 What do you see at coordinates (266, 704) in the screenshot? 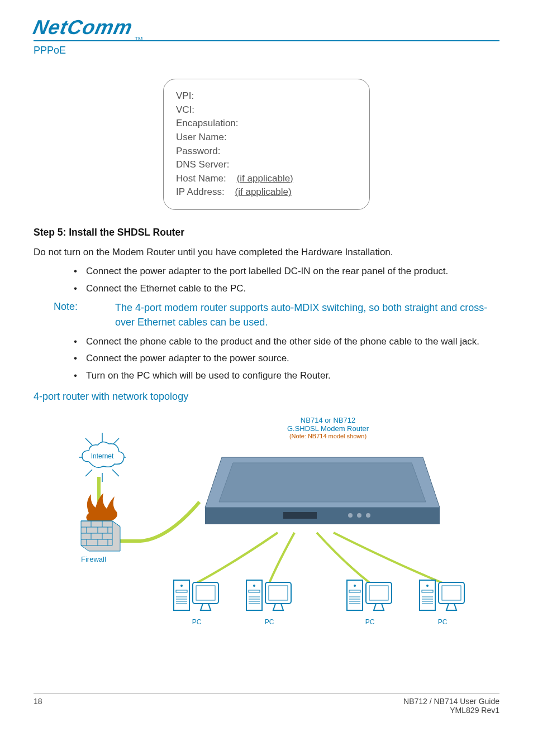
I see `page-footer: 18 NB712 / NB714 User Guide YML829 Rev1` at bounding box center [266, 704].